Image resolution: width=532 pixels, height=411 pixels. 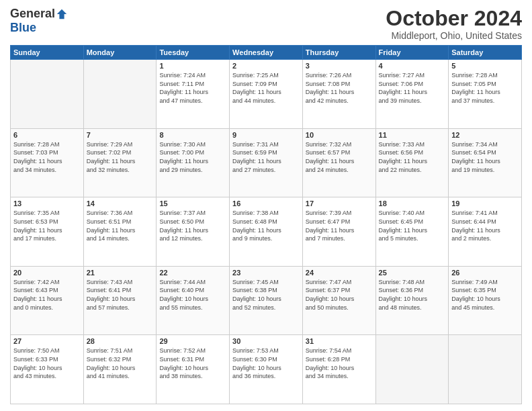 What do you see at coordinates (266, 363) in the screenshot?
I see `day-info-30: Sunrise: 7:53 AM Sunset: 6:30 PM Dayligh…` at bounding box center [266, 363].